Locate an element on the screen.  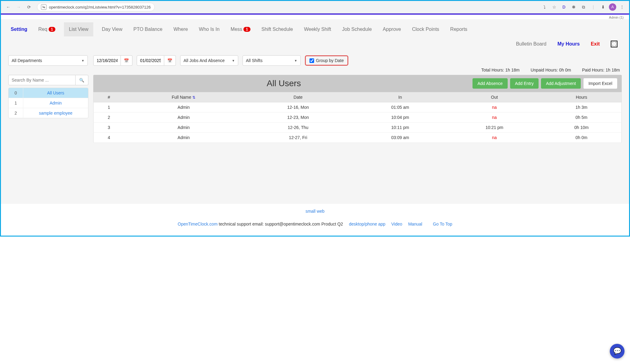
forward-button: → is located at coordinates (19, 7).